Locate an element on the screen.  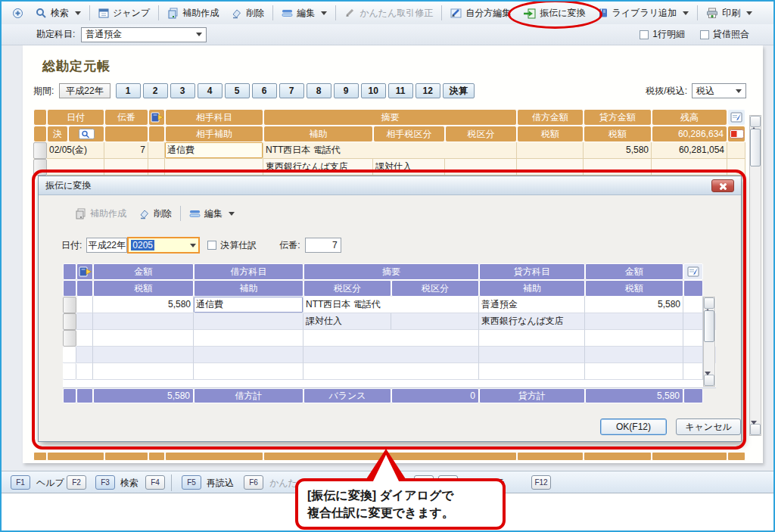
cell-date: 02/05(金) is located at coordinates (76, 151).